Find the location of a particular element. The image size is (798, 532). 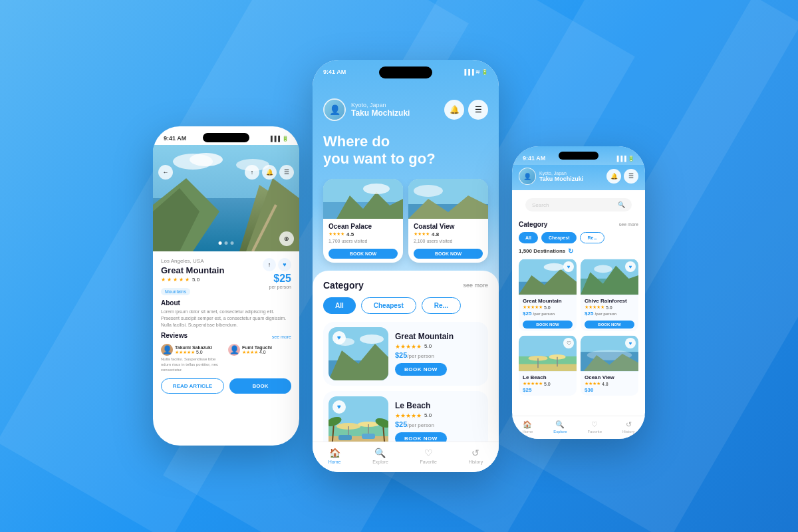

reviews-header: Reviews see more is located at coordinates (226, 336).